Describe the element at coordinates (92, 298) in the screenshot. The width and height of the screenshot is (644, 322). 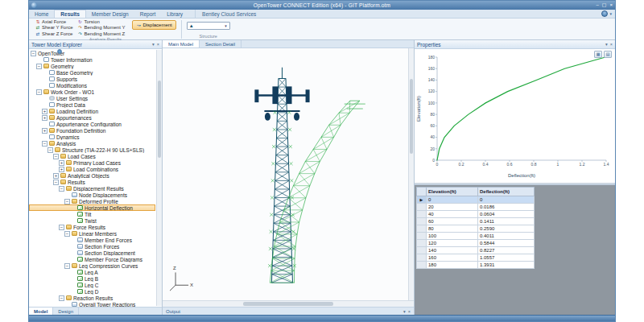
I see `tree-item-reaction-results: −Reaction Results` at that location.